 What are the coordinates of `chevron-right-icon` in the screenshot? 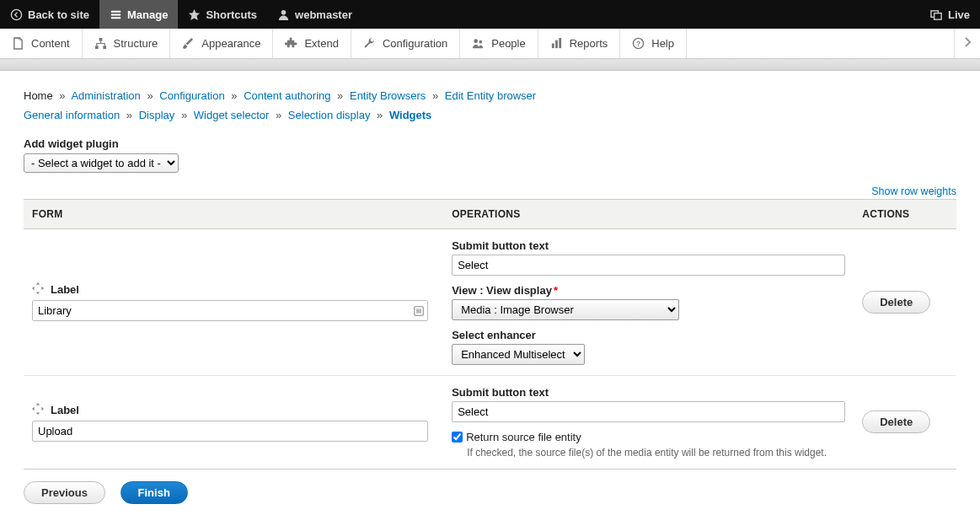 It's located at (967, 44).